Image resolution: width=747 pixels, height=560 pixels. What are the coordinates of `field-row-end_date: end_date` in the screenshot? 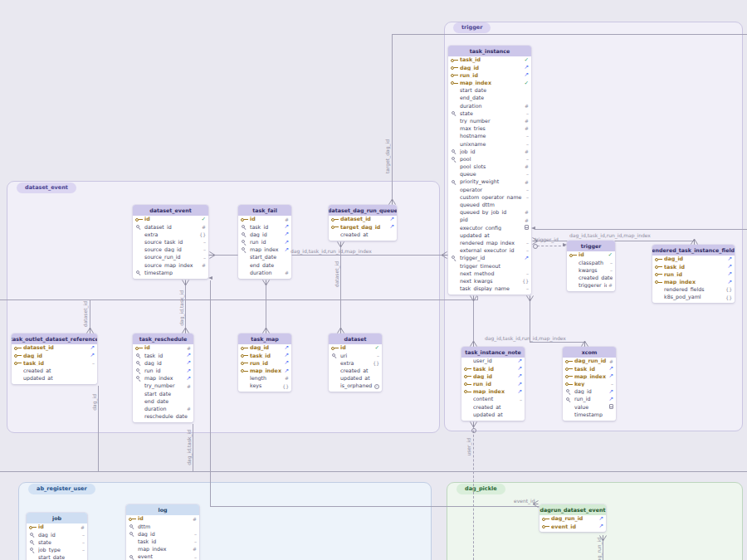 It's located at (163, 402).